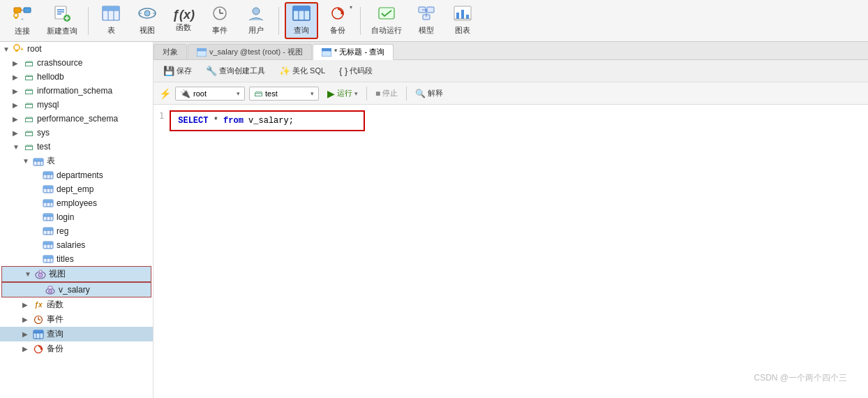  I want to click on test-icon: 🗃, so click(29, 147).